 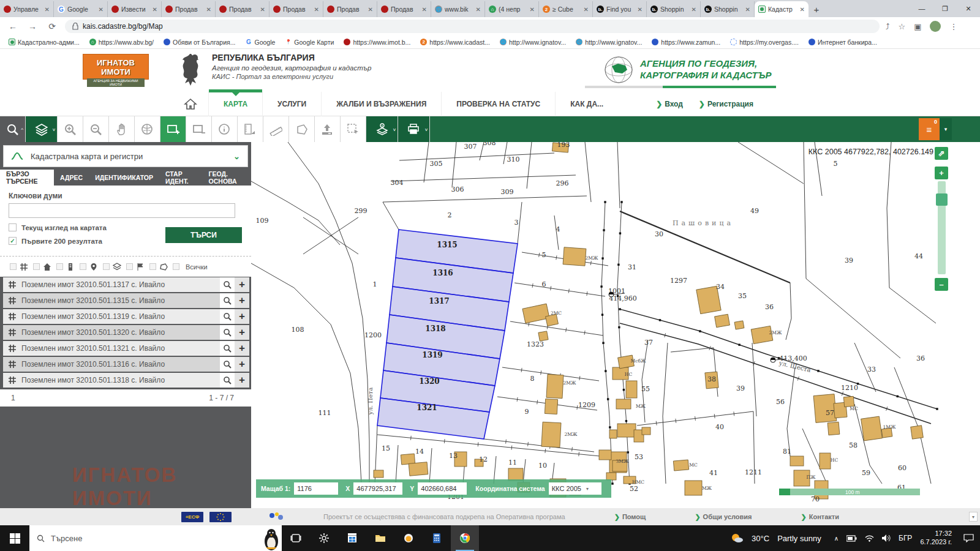 I want to click on taskbar-search: Търсене, so click(x=156, y=538).